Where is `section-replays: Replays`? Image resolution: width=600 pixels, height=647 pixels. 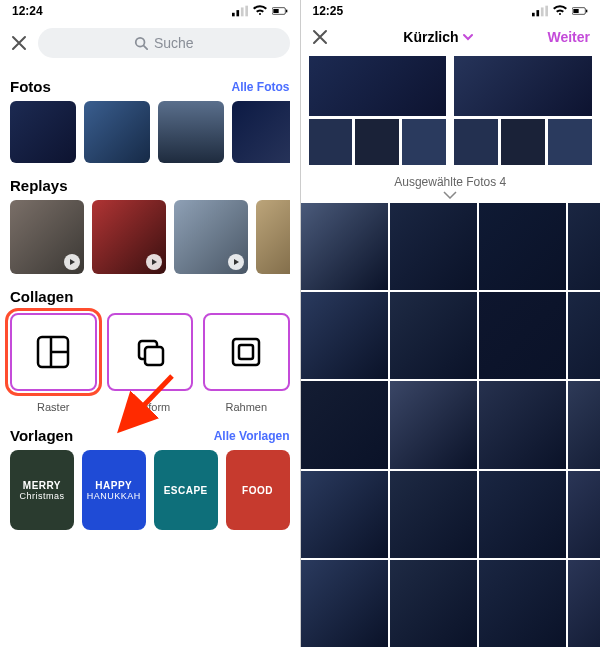 section-replays: Replays is located at coordinates (150, 222).